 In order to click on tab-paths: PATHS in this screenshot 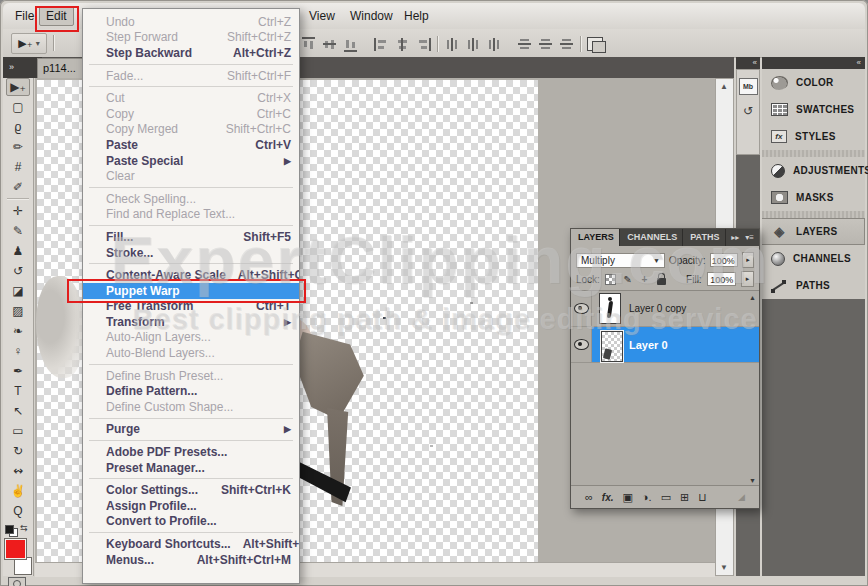, I will do `click(704, 238)`.